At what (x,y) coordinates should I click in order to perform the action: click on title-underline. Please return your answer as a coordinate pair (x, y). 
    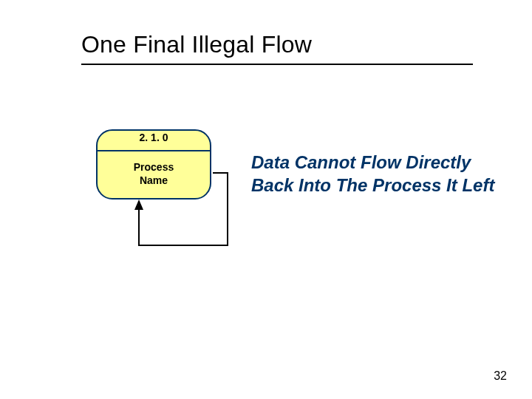
    Looking at the image, I should click on (277, 64).